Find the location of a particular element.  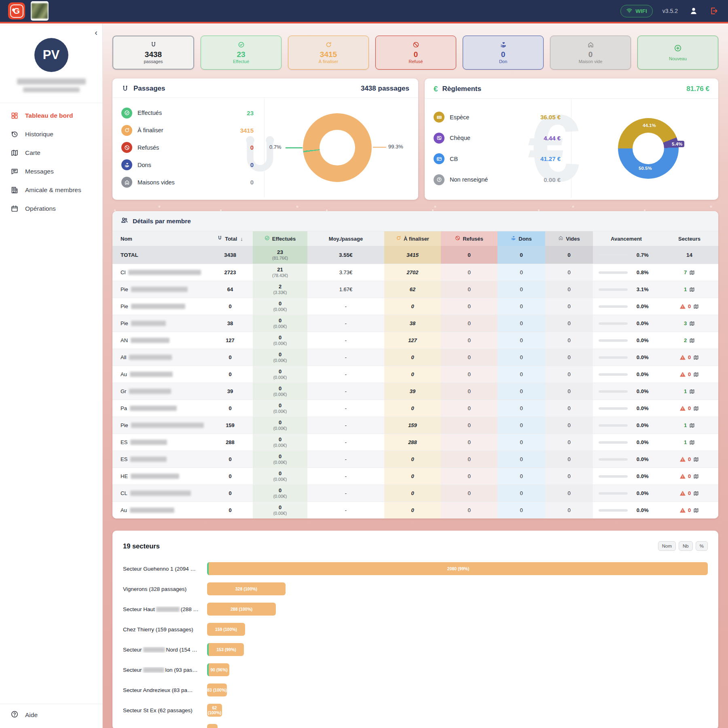

calendar-icon is located at coordinates (15, 209).